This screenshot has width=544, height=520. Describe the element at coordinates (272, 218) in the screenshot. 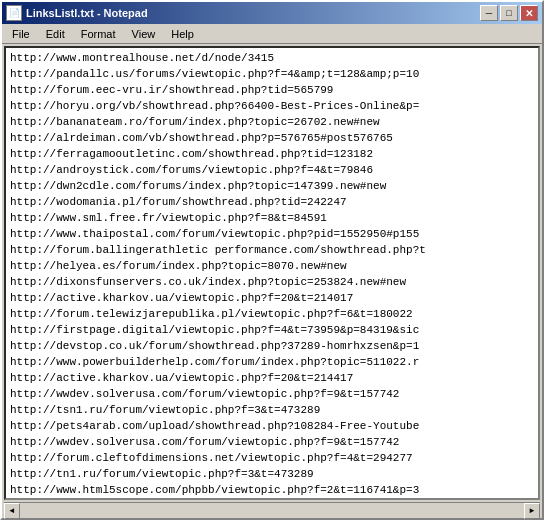

I see `text-line: http://www.sml.free.fr/viewtopic.php?f=8…` at that location.